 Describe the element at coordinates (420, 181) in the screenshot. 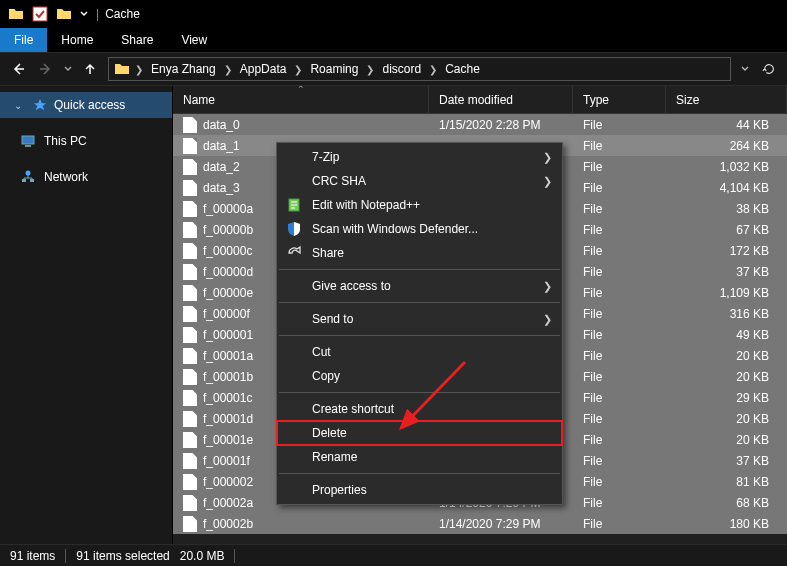

I see `menu-item-crc-sha: CRC SHA❯` at that location.